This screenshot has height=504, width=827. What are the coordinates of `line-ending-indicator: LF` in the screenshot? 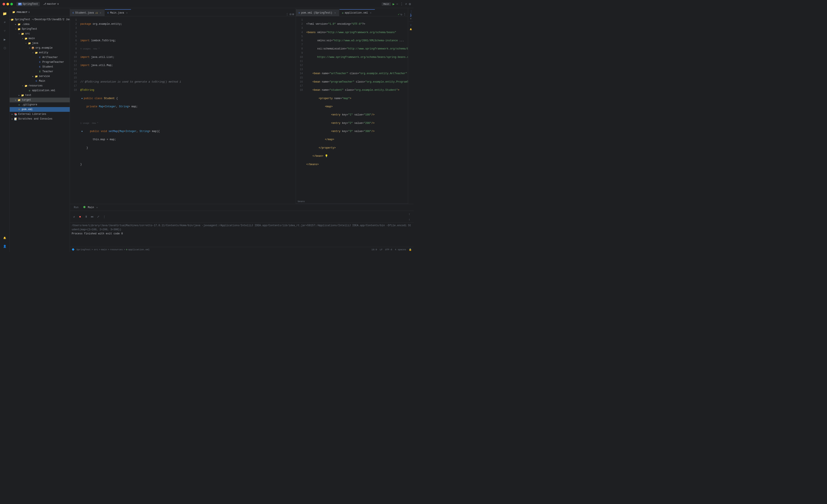 It's located at (381, 249).